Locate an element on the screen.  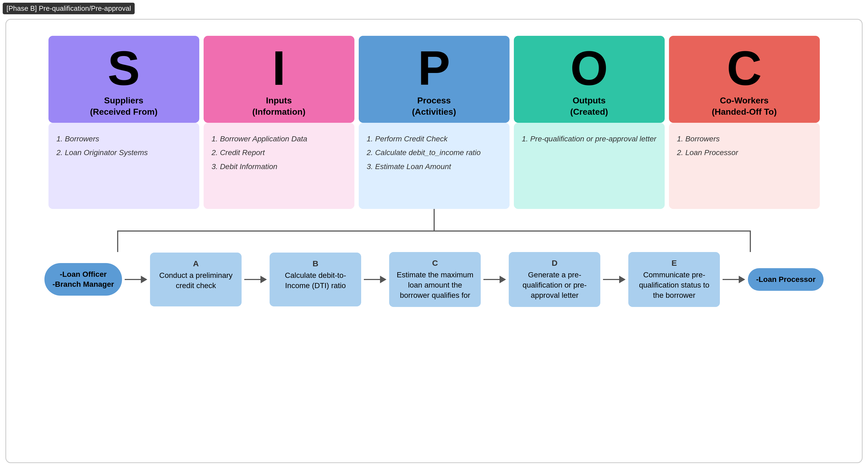
sipoc-list-i: 1. Borrower Application Data 2. Credit R… is located at coordinates (279, 153).